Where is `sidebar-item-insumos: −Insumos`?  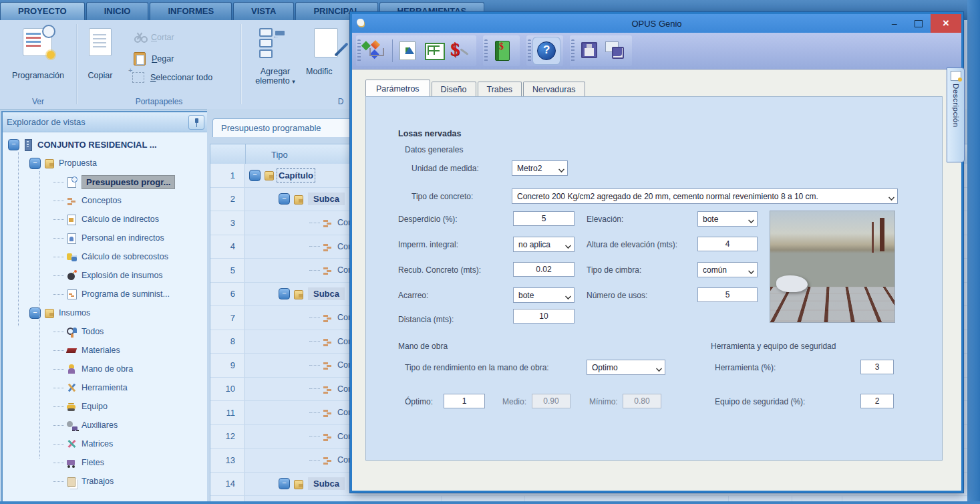 sidebar-item-insumos: −Insumos is located at coordinates (106, 313).